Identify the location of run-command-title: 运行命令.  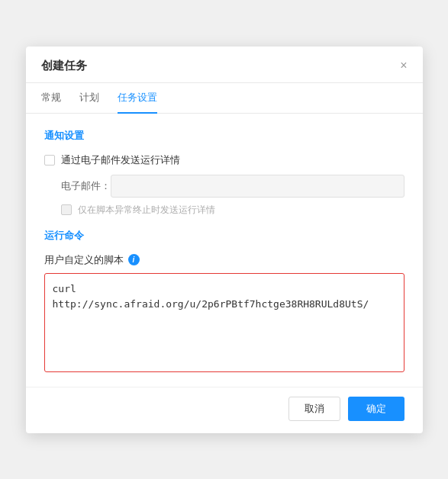
(224, 236).